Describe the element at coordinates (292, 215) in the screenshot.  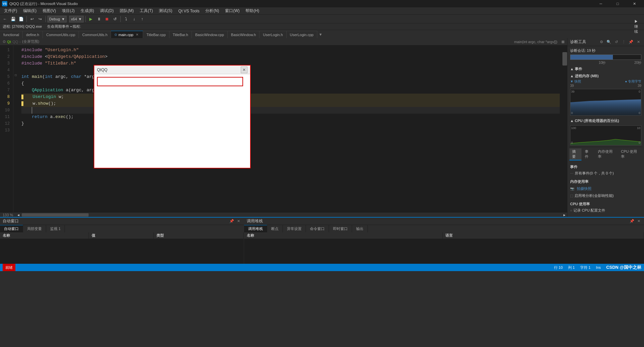
I see `h-scrollbar-track` at that location.